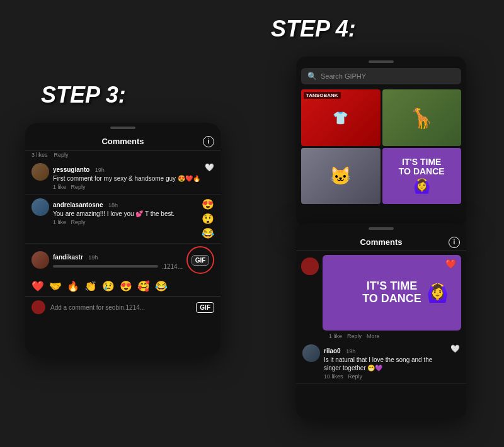  Describe the element at coordinates (373, 336) in the screenshot. I see `reaction-more: More` at that location.